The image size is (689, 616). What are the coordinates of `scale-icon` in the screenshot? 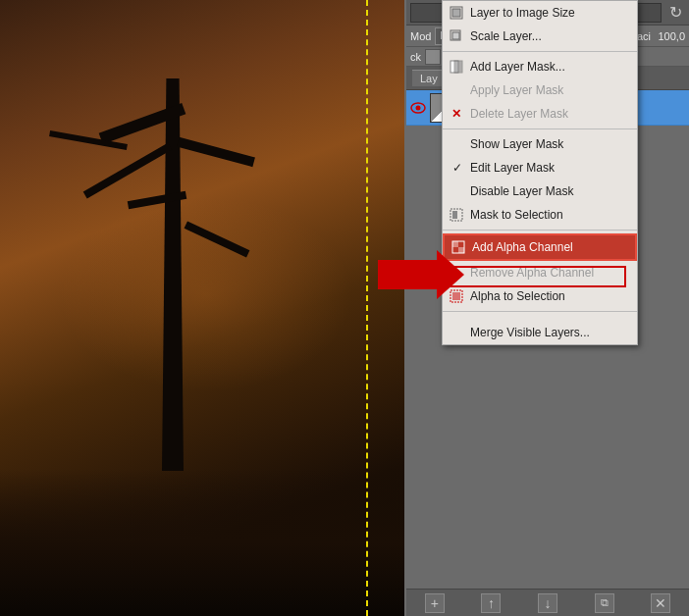 It's located at (456, 36).